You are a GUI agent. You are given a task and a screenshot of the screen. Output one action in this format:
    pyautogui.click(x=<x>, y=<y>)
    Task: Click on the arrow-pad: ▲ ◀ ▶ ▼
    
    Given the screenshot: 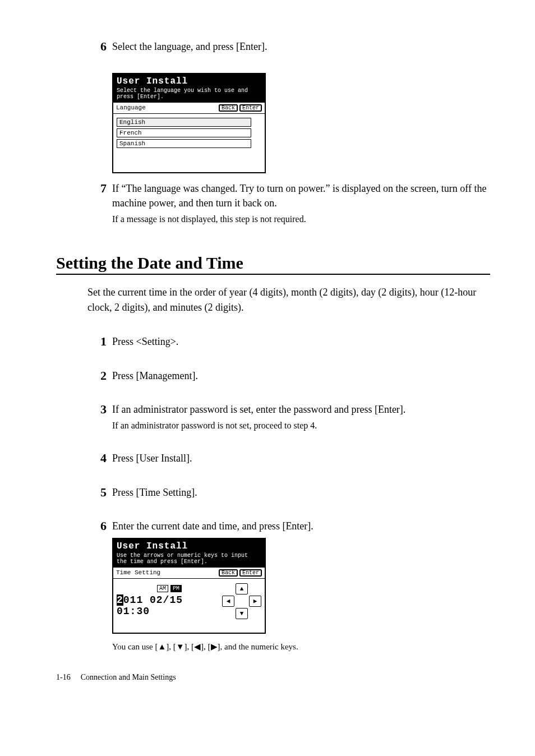 What is the action you would take?
    pyautogui.click(x=242, y=601)
    